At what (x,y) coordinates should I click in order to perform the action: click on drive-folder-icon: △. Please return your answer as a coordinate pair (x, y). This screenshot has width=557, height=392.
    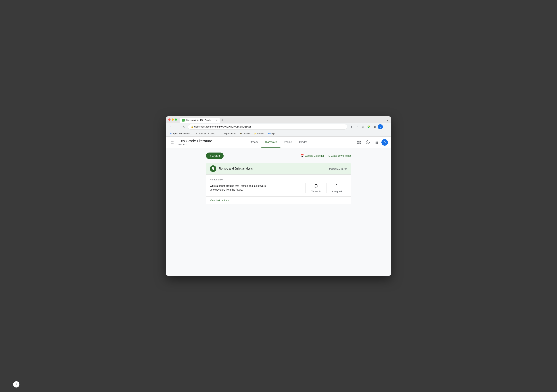
    Looking at the image, I should click on (329, 156).